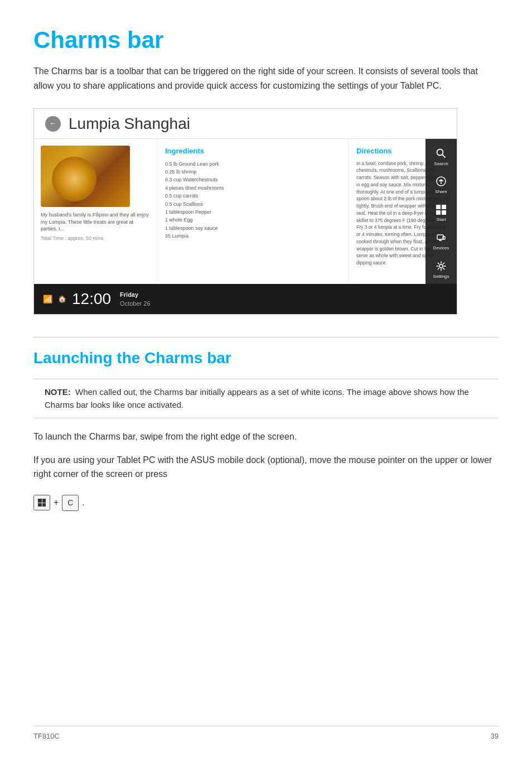  I want to click on footer-model: TF810C, so click(47, 736).